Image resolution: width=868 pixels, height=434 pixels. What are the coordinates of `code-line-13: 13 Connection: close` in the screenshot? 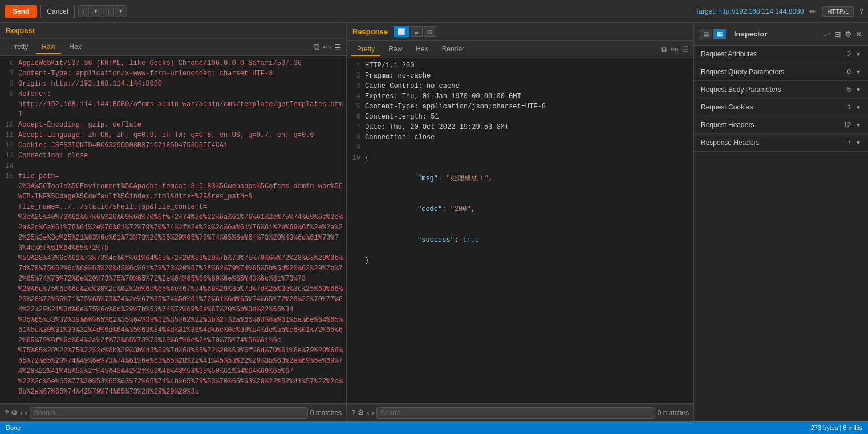 It's located at (173, 156).